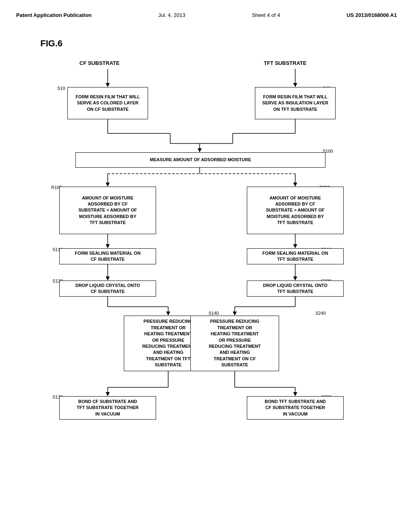 Image resolution: width=413 pixels, height=532 pixels. What do you see at coordinates (235, 343) in the screenshot?
I see `s240-box: PRESSURE REDUCING TREATMENT OR HEATING T…` at bounding box center [235, 343].